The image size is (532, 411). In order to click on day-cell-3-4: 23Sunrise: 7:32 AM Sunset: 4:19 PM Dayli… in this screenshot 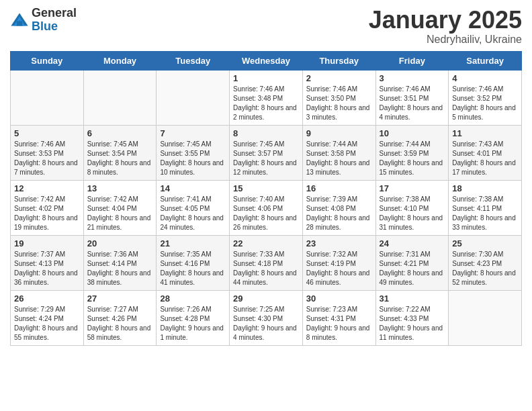, I will do `click(339, 263)`.